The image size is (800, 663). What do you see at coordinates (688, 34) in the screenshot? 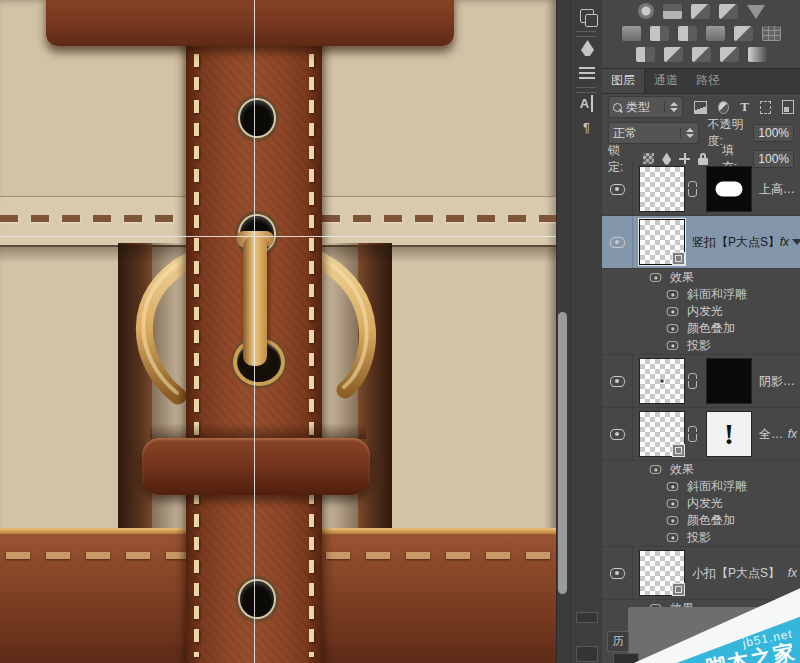
I see `black-white-icon` at bounding box center [688, 34].